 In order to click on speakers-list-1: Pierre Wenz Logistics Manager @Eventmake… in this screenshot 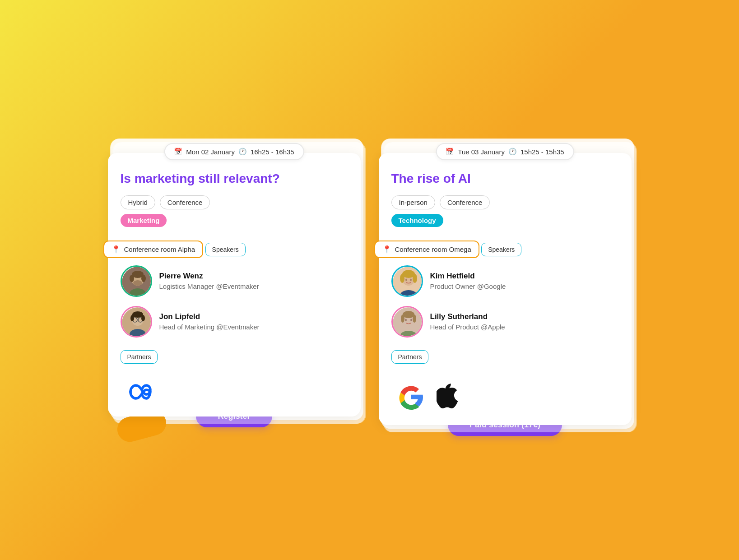, I will do `click(234, 301)`.